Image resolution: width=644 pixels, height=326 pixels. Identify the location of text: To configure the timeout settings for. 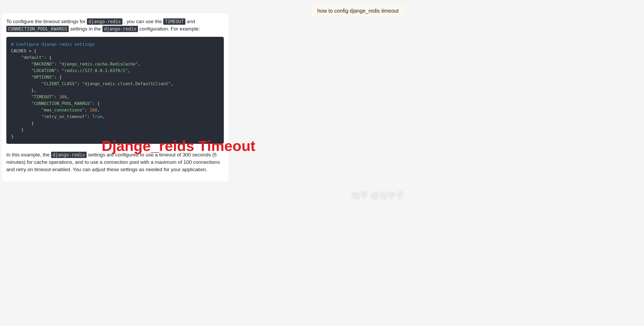
(47, 22).